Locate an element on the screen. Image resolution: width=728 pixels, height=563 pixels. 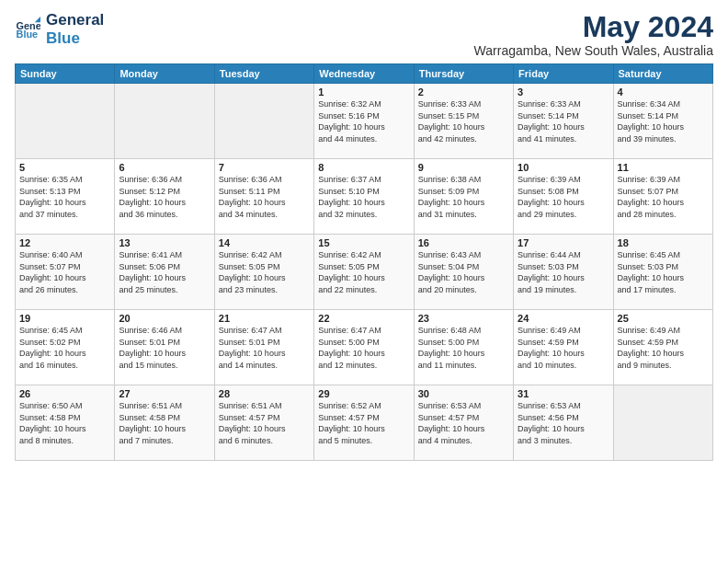
cell-week2-day5: 9Sunrise: 6:38 AMSunset: 5:09 PMDaylight… is located at coordinates (463, 197).